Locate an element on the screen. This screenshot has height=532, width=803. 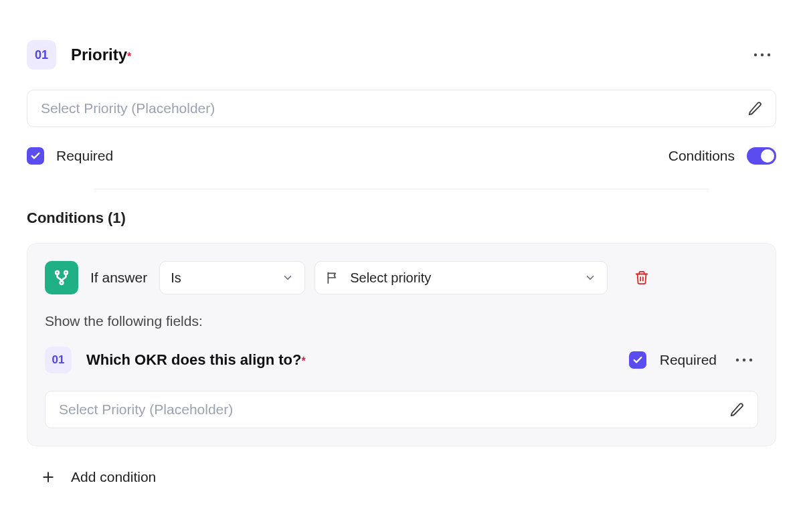
condition-value-placeholder: Select priority is located at coordinates (391, 278).